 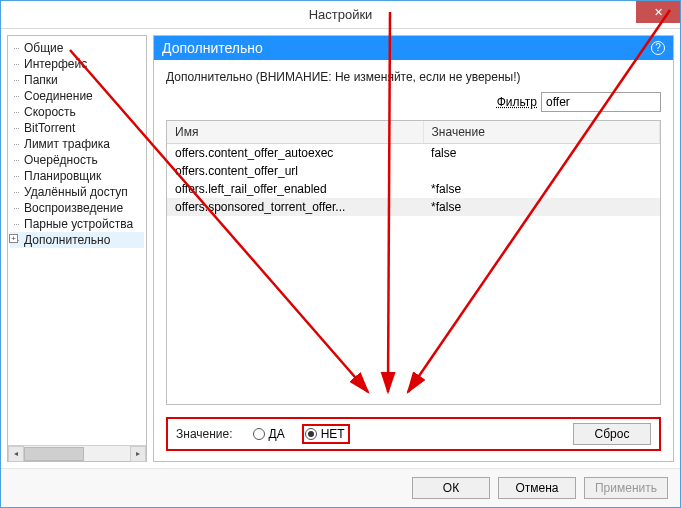 What do you see at coordinates (626, 488) in the screenshot?
I see `apply-button: Применить` at bounding box center [626, 488].